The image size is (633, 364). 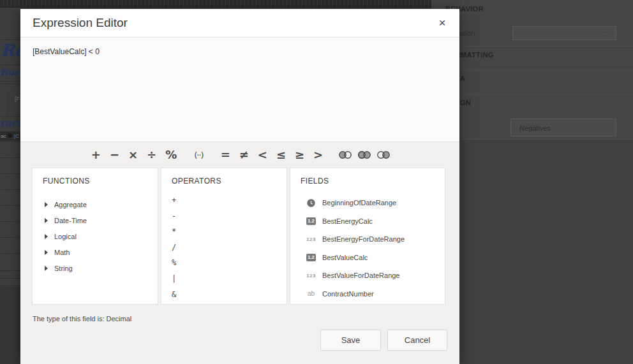 What do you see at coordinates (17, 99) in the screenshot?
I see `field-ref-fragment: [F` at bounding box center [17, 99].